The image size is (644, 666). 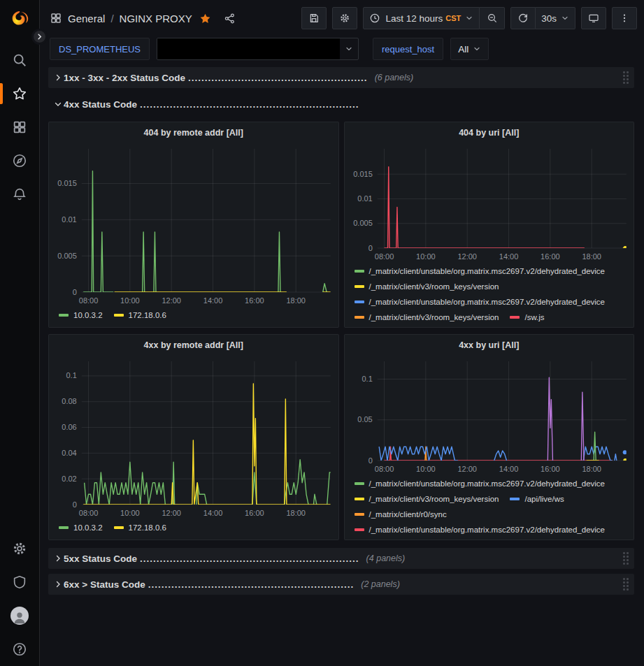 I want to click on variable-request-host-select: All, so click(x=470, y=49).